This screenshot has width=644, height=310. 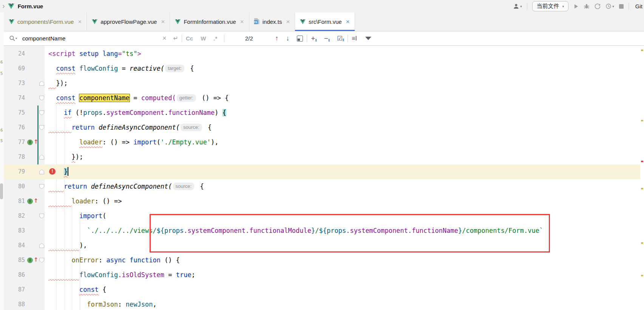 I want to click on code-line-74: 74 const componentName = computed(getter…, so click(x=322, y=98).